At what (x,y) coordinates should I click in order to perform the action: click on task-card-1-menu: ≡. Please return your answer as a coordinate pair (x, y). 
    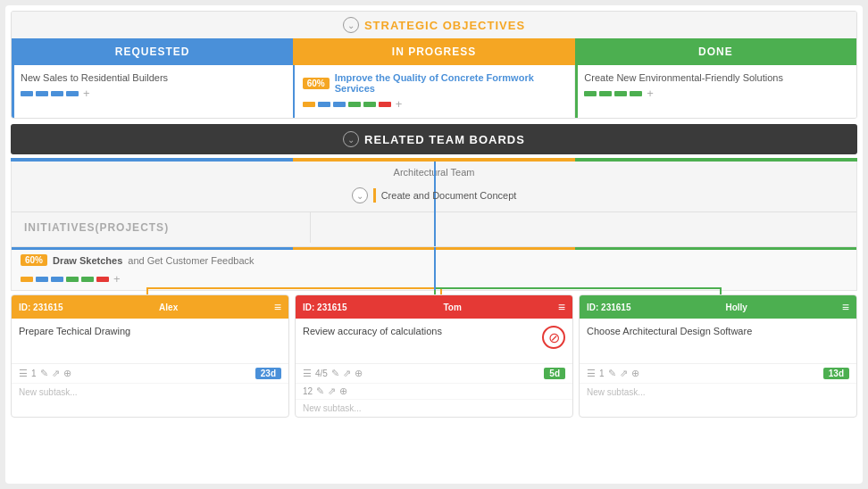
    Looking at the image, I should click on (278, 307).